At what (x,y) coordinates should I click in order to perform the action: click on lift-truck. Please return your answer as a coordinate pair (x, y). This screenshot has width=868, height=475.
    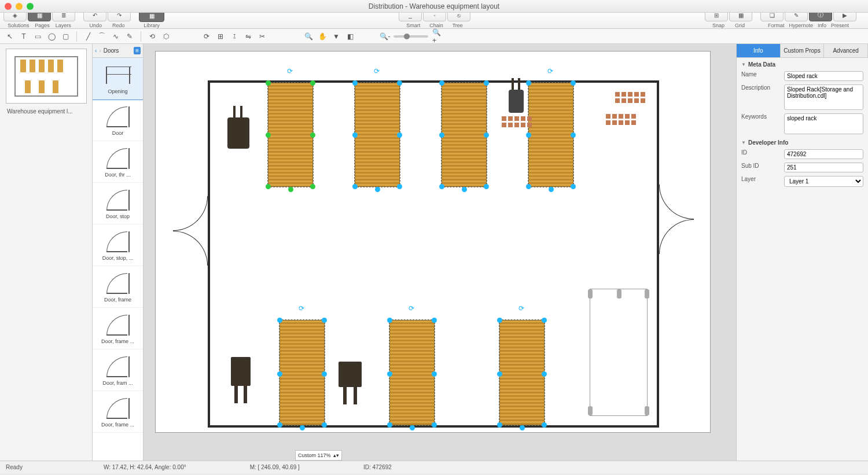
    Looking at the image, I should click on (516, 101).